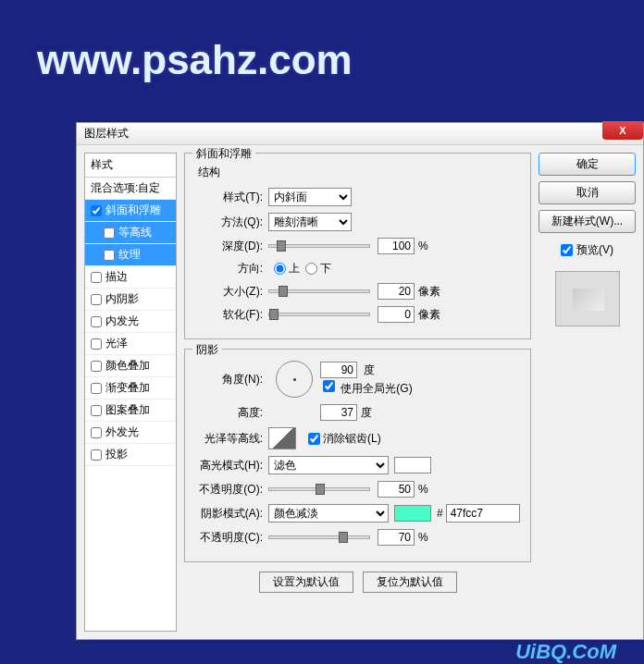 This screenshot has height=664, width=644. Describe the element at coordinates (130, 392) in the screenshot. I see `styles-list: 样式 混合选项:自定 斜面和浮雕 等高线 纹理 描边 内阴影` at that location.